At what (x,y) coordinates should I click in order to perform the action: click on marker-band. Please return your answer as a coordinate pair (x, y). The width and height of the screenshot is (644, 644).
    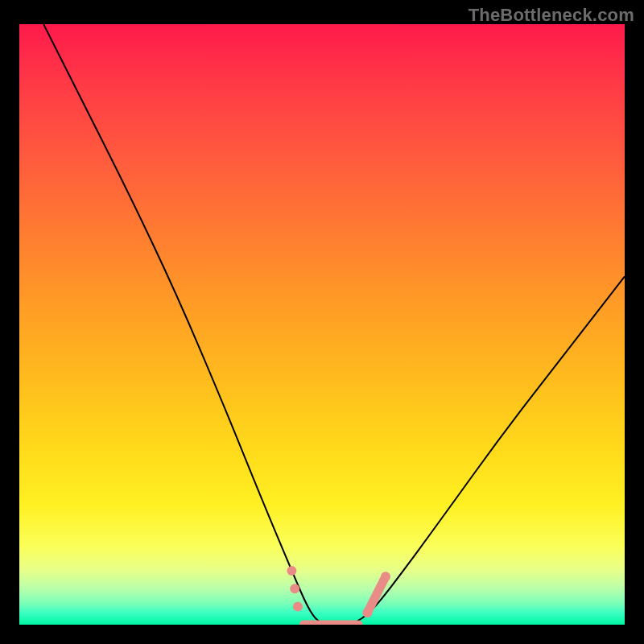
    Looking at the image, I should click on (377, 594).